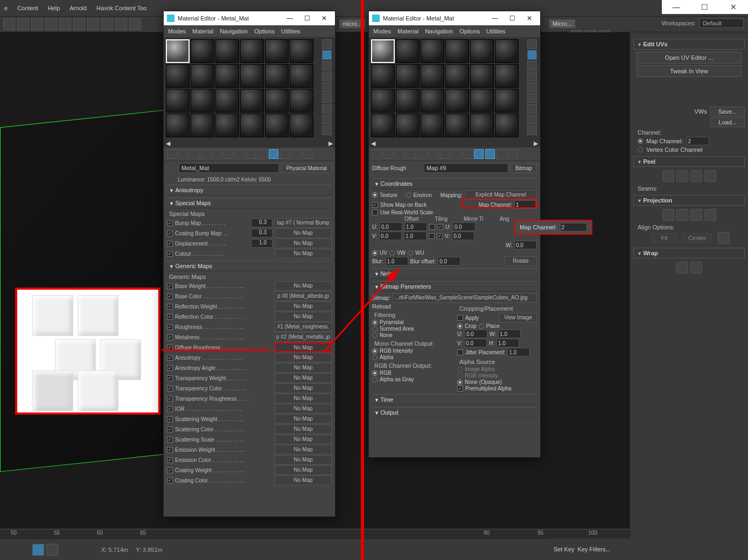 This screenshot has height=560, width=748. What do you see at coordinates (234, 31) in the screenshot?
I see `menu-item: Navigation` at bounding box center [234, 31].